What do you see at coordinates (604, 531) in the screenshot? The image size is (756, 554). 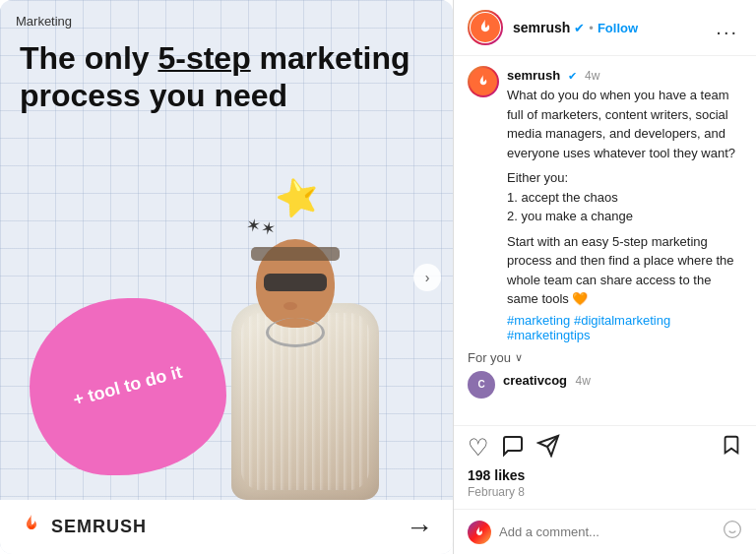 I see `comment-input-row` at bounding box center [604, 531].